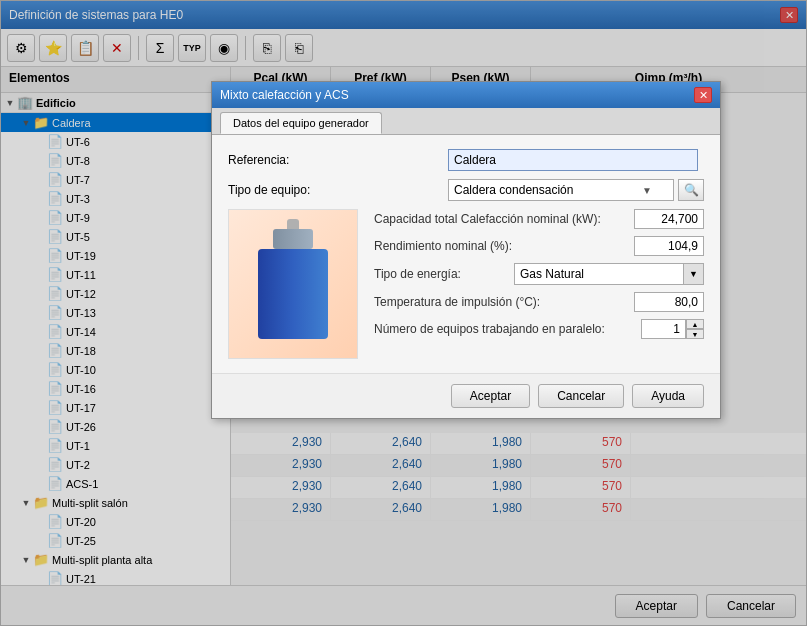 The width and height of the screenshot is (807, 626). What do you see at coordinates (694, 274) in the screenshot?
I see `tipo-energia-arrow-icon: ▼` at bounding box center [694, 274].